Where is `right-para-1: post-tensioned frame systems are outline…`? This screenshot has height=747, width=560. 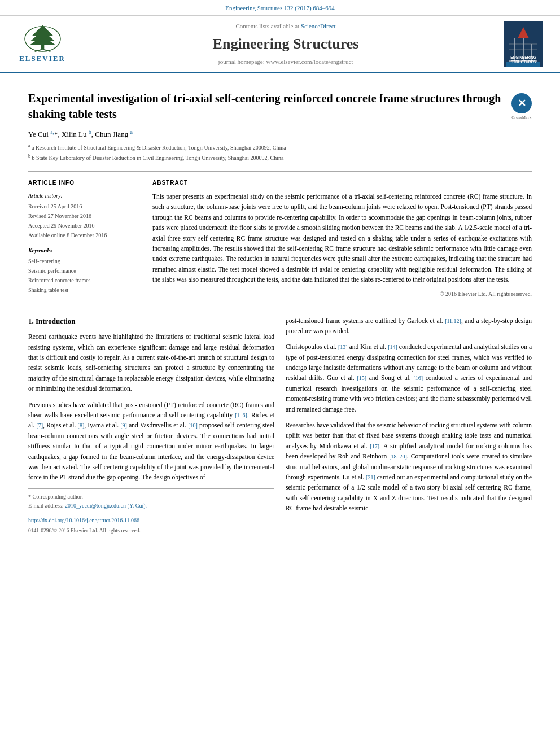
right-para-1: post-tensioned frame systems are outline… is located at coordinates (409, 326).